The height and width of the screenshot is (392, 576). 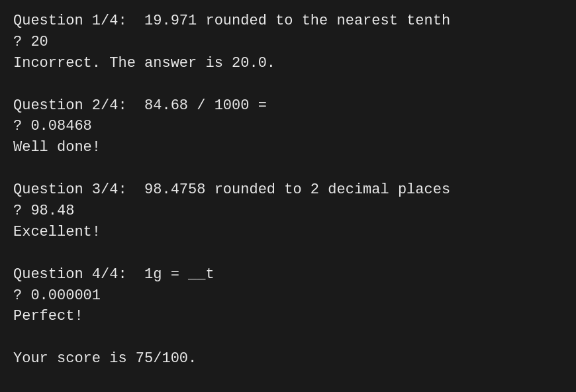 I want to click on terminal-line-q2_answer: ? 0.08468, so click(x=288, y=126).